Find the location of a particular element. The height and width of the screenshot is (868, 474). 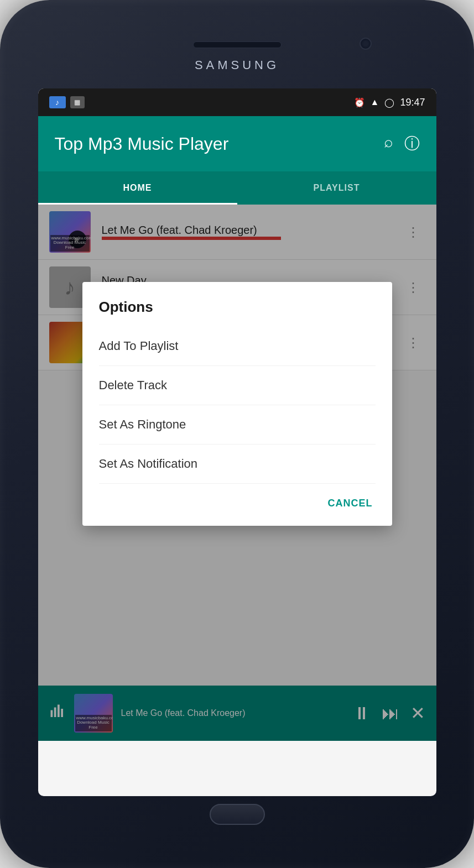

signal-icon: ▲ is located at coordinates (375, 102).